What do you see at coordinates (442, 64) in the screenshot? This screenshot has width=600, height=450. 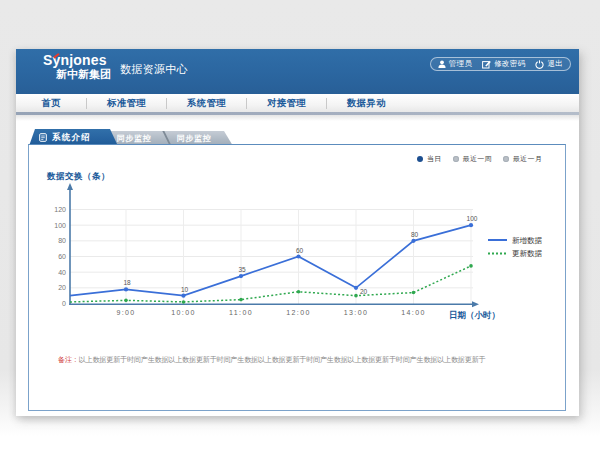 I see `user-icon` at bounding box center [442, 64].